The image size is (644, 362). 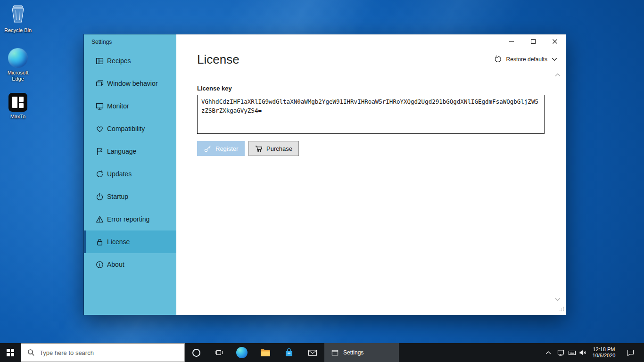 What do you see at coordinates (279, 149) in the screenshot?
I see `purchase-button-label: Purchase` at bounding box center [279, 149].